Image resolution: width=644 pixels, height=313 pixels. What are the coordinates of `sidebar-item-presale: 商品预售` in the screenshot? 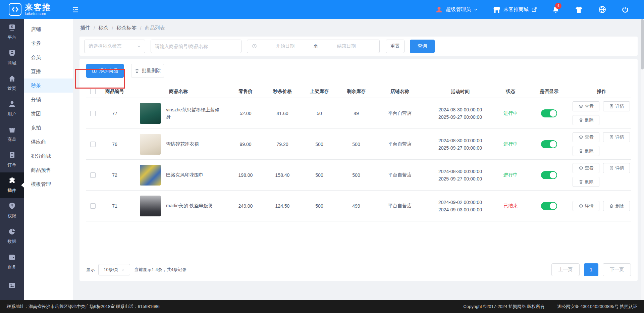 It's located at (48, 170).